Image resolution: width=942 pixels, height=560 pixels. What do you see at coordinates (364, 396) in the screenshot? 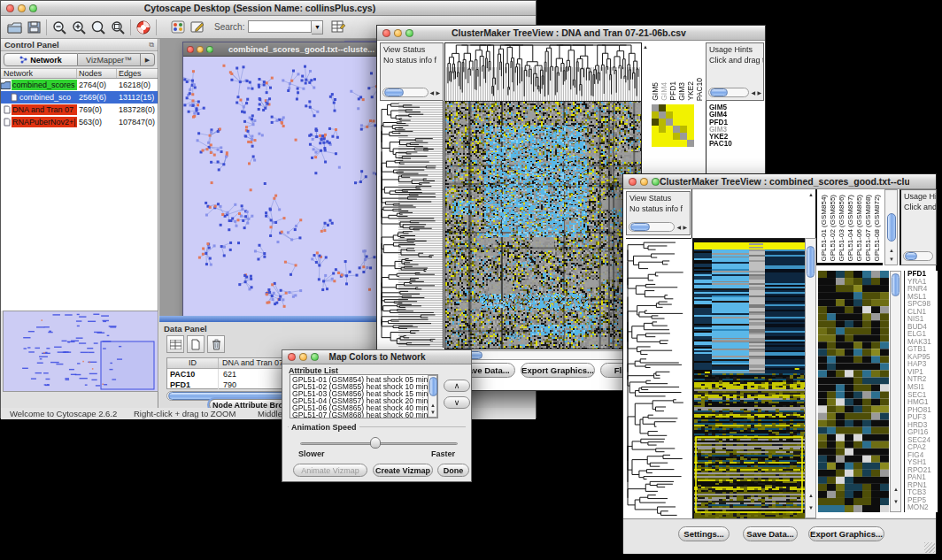
I see `attribute-listbox: GPL51-01 (GSM854) heat shock 05 minGPL51…` at bounding box center [364, 396].